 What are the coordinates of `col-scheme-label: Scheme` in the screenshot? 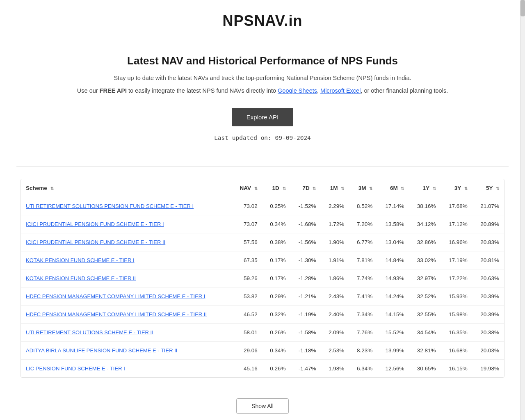 It's located at (37, 188).